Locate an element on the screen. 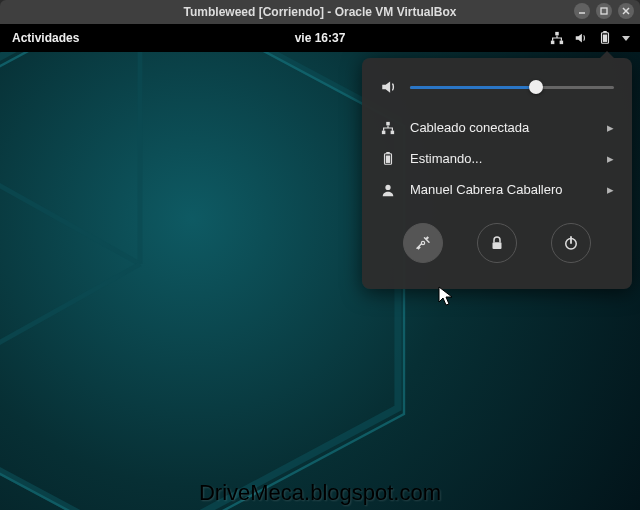  maximize-icon is located at coordinates (604, 11).